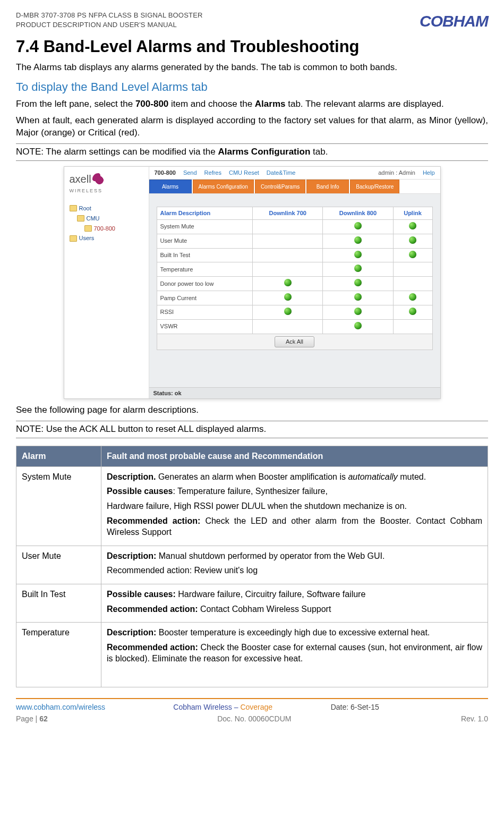 The image size is (504, 834). I want to click on table-row: Built In Test Possible causes: Hardware …, so click(252, 603).